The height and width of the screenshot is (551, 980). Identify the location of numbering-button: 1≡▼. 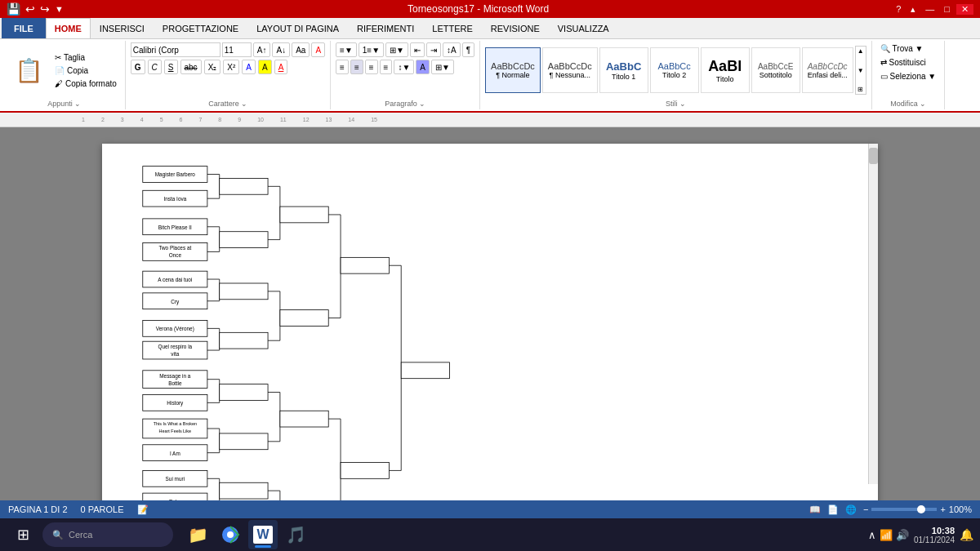
(371, 50).